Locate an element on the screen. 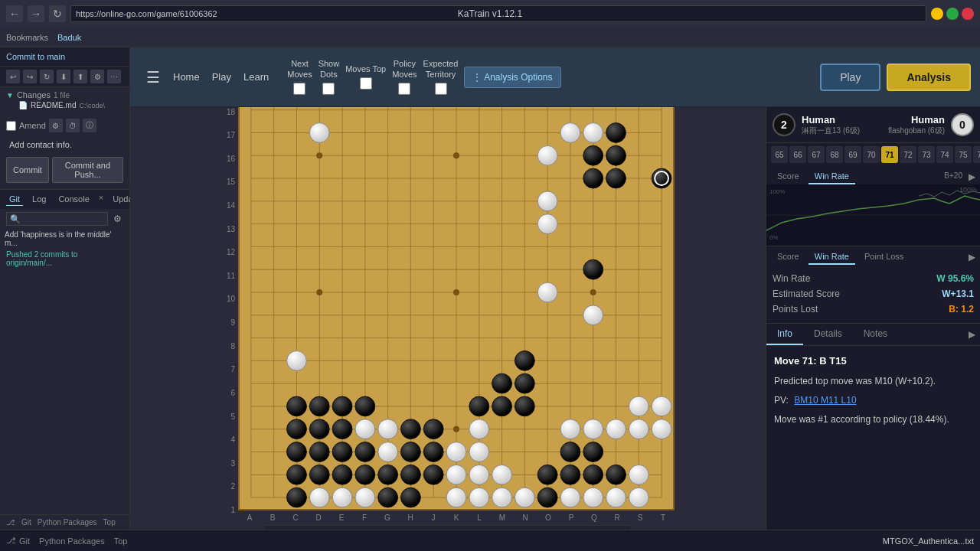 Image resolution: width=980 pixels, height=551 pixels. nav-play: Play is located at coordinates (222, 77).